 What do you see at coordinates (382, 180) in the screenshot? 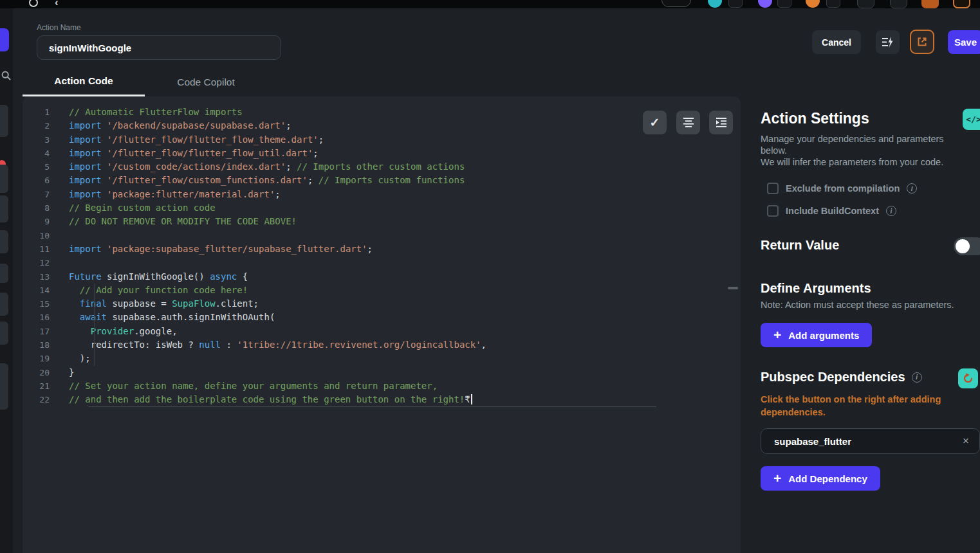
I see `code-line: 6import '/flutter_flow/custom_functions.…` at bounding box center [382, 180].